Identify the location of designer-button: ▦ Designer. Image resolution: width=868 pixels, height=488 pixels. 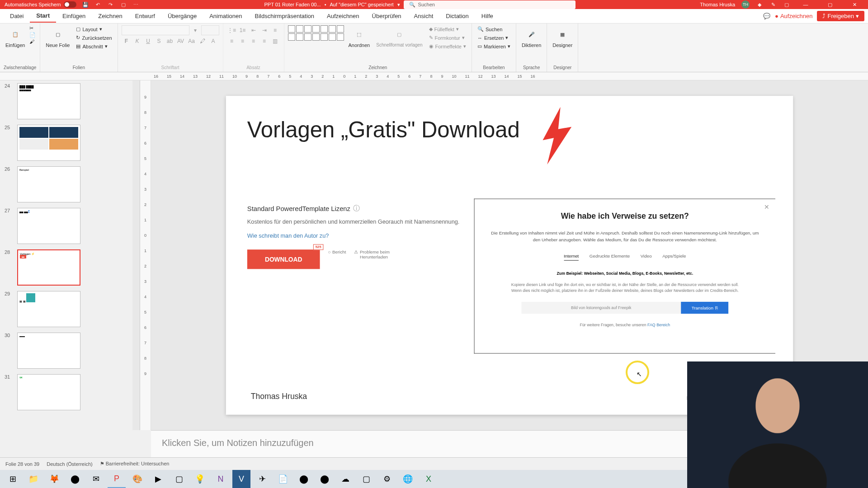
(562, 38).